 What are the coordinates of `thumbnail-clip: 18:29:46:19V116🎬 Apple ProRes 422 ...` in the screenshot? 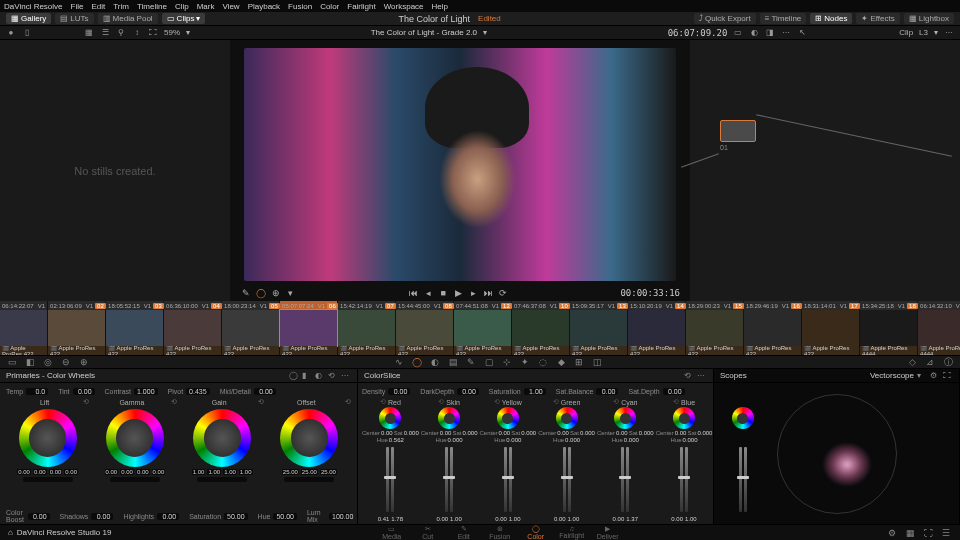 It's located at (772, 328).